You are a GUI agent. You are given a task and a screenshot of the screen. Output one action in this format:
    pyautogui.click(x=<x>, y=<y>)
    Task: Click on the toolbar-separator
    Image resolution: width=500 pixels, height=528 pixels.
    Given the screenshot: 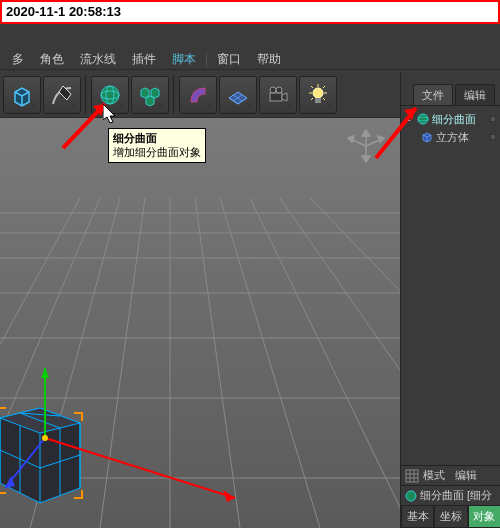 What is the action you would take?
    pyautogui.click(x=174, y=95)
    